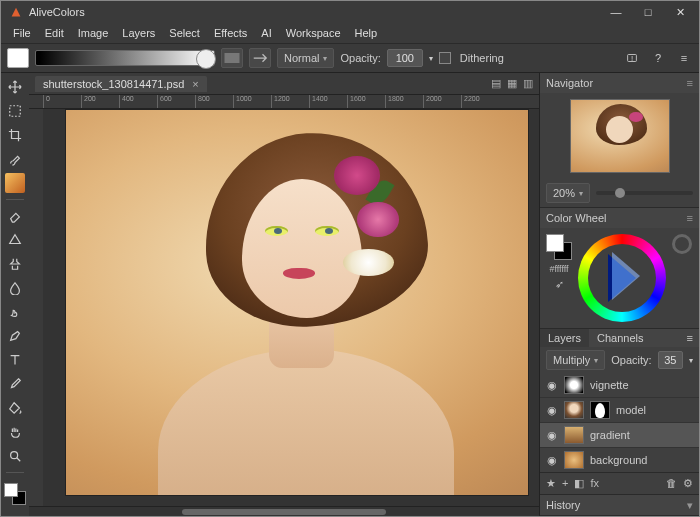 Image resolution: width=700 pixels, height=517 pixels. I want to click on foreground-color-swatch, so click(18, 58).